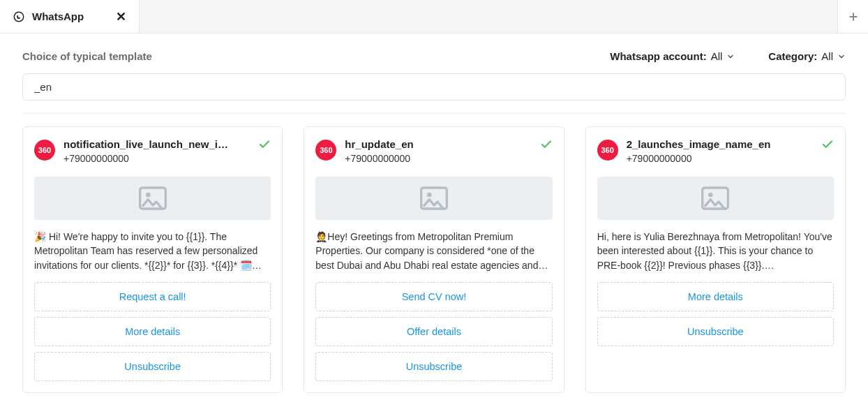 Image resolution: width=868 pixels, height=414 pixels. Describe the element at coordinates (716, 151) in the screenshot. I see `card-header: 360 2_launches_image_name_en +7900000000…` at that location.